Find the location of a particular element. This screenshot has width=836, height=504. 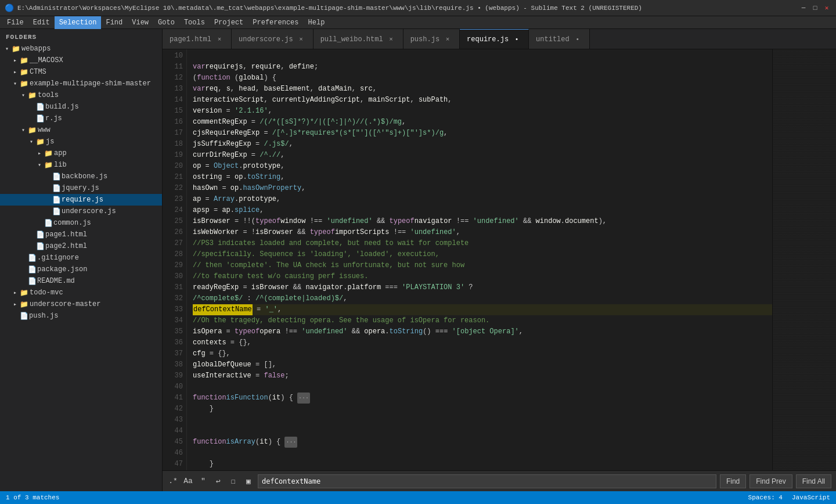

sidebar-item-webapps: ▾📁webapps is located at coordinates (81, 49).